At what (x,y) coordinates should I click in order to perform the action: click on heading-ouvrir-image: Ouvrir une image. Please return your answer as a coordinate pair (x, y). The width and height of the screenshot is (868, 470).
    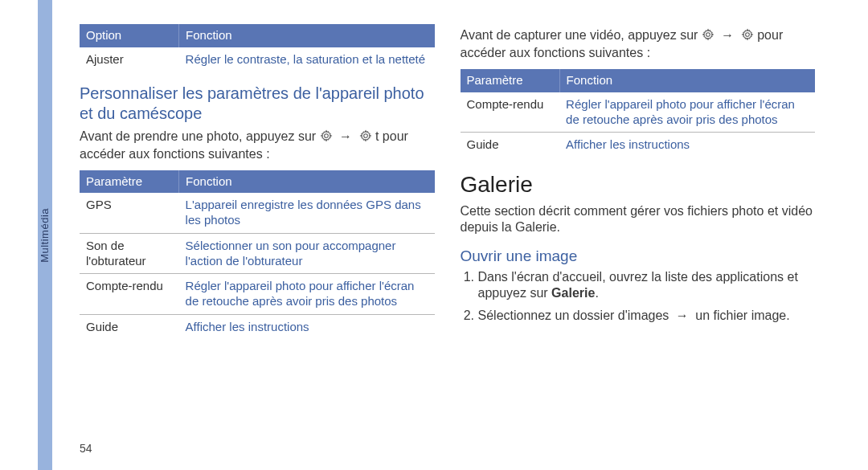
    Looking at the image, I should click on (638, 256).